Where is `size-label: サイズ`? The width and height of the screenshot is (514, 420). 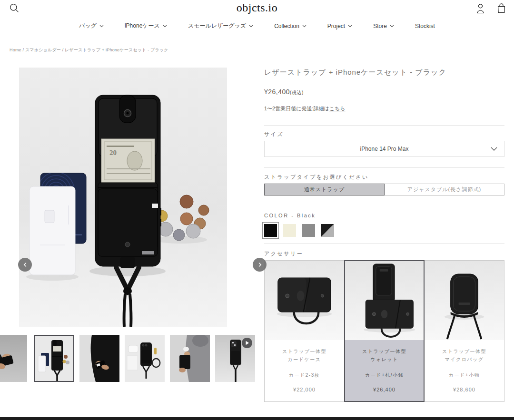
size-label: サイズ is located at coordinates (385, 134).